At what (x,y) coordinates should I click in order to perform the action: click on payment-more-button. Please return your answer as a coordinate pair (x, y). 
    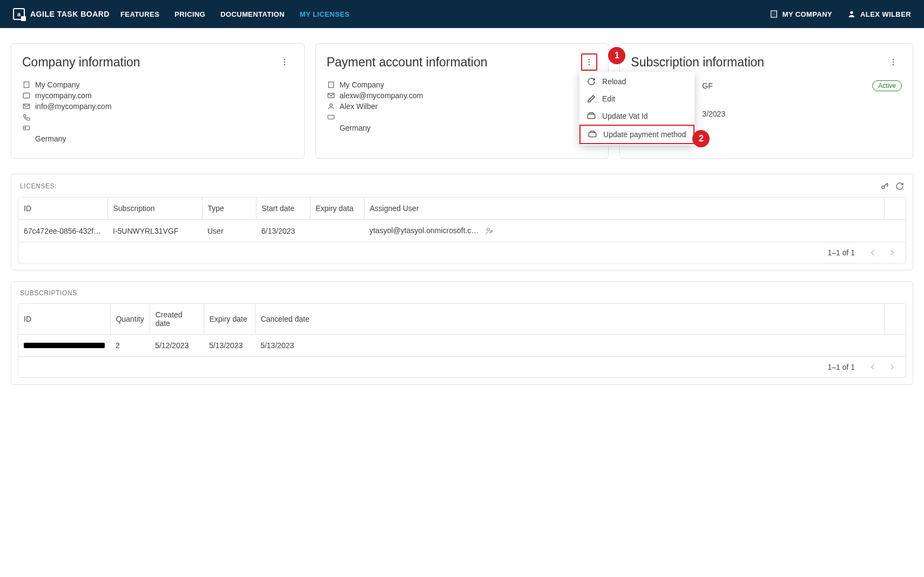
    Looking at the image, I should click on (589, 62).